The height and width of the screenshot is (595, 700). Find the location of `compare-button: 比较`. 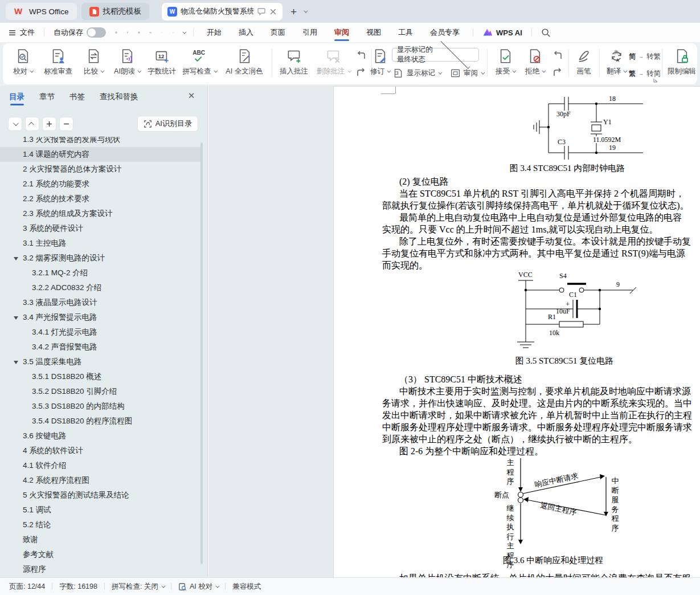

compare-button: 比较 is located at coordinates (93, 66).